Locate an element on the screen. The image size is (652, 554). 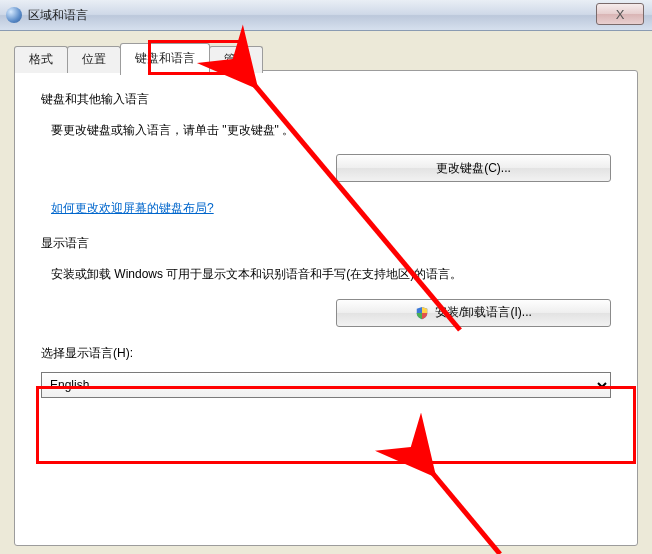
close-button: X is located at coordinates (620, 14).